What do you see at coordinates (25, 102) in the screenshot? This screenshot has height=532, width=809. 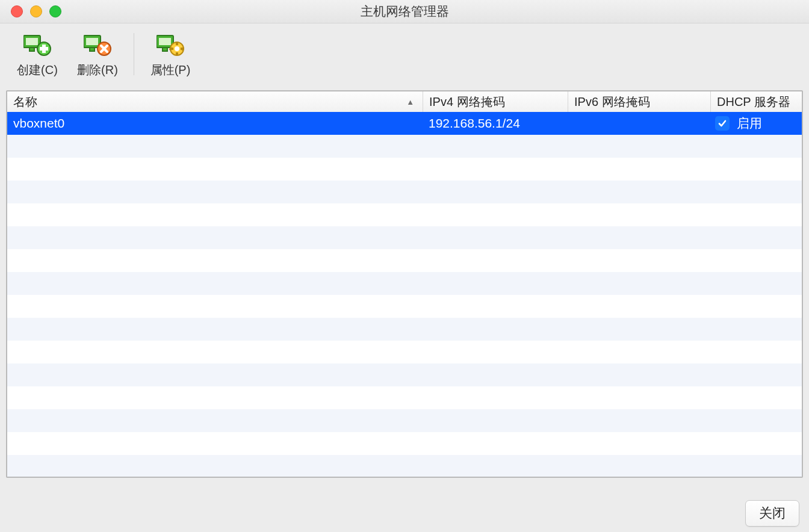 I see `column-name-label: 名称` at bounding box center [25, 102].